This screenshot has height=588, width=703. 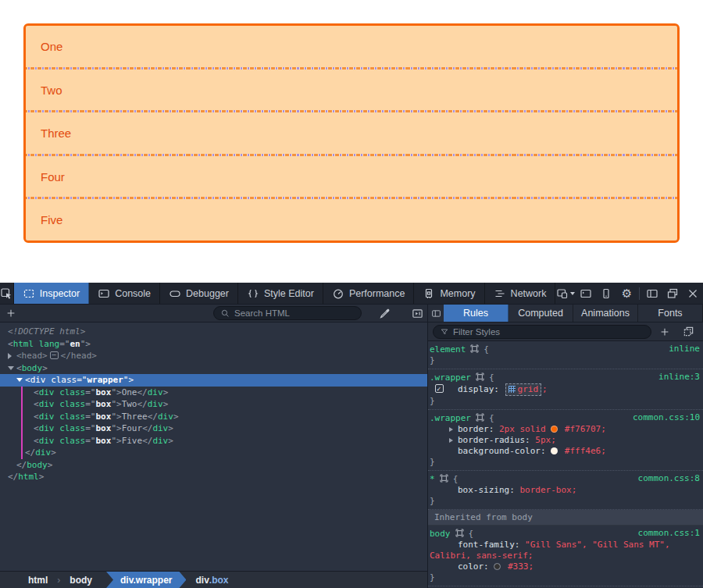 What do you see at coordinates (541, 313) in the screenshot?
I see `sidebar-tab-computed: Computed` at bounding box center [541, 313].